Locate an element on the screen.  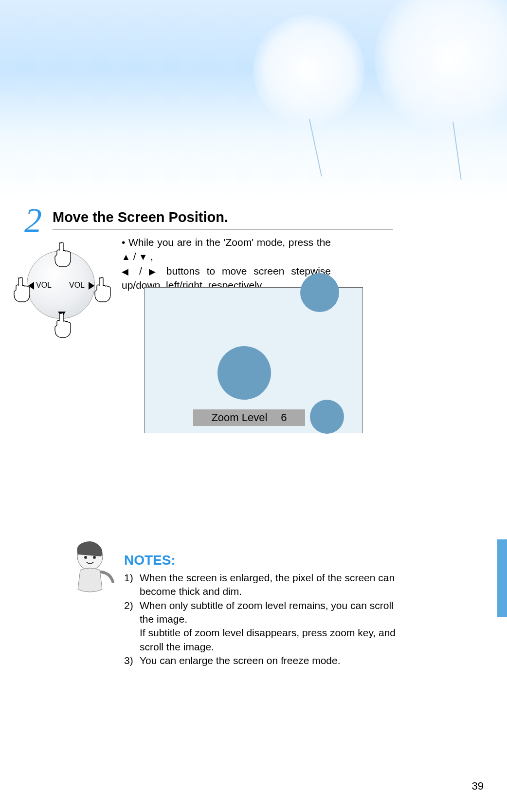
divider is located at coordinates (223, 229).